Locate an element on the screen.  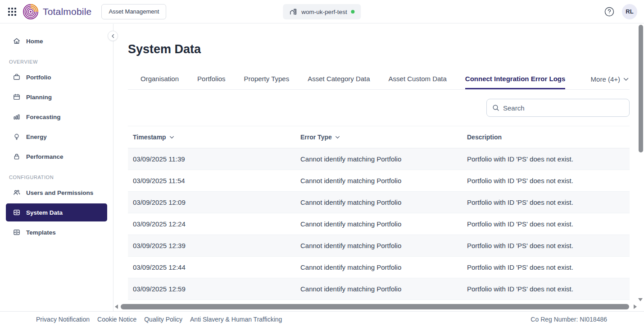
lock-icon is located at coordinates (17, 157).